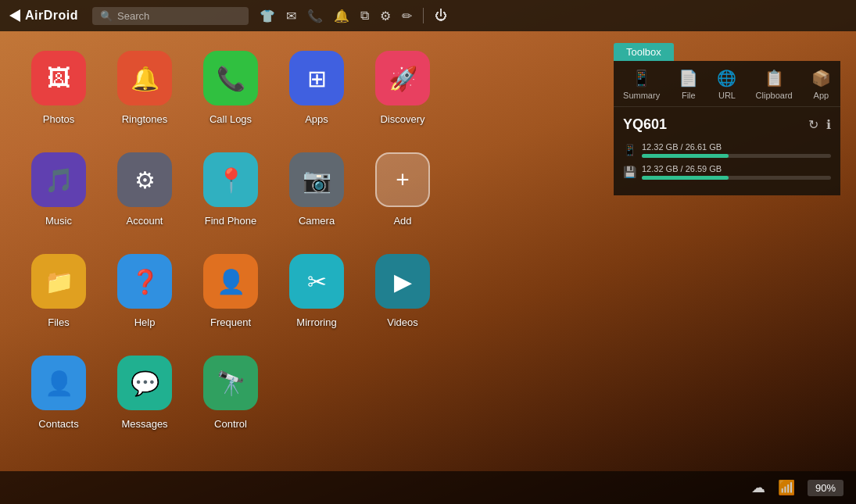 This screenshot has width=856, height=504. I want to click on music-icon: 🎵, so click(59, 180).